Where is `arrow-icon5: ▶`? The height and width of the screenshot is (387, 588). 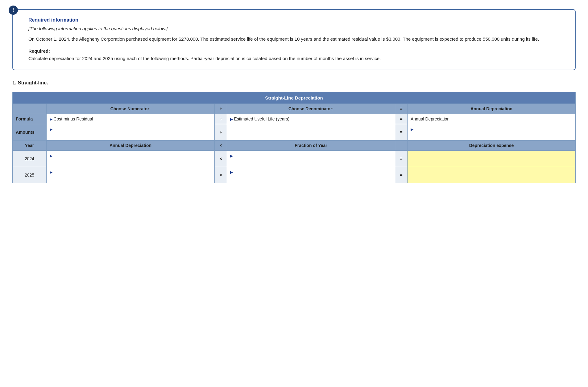 arrow-icon5: ▶ is located at coordinates (51, 156).